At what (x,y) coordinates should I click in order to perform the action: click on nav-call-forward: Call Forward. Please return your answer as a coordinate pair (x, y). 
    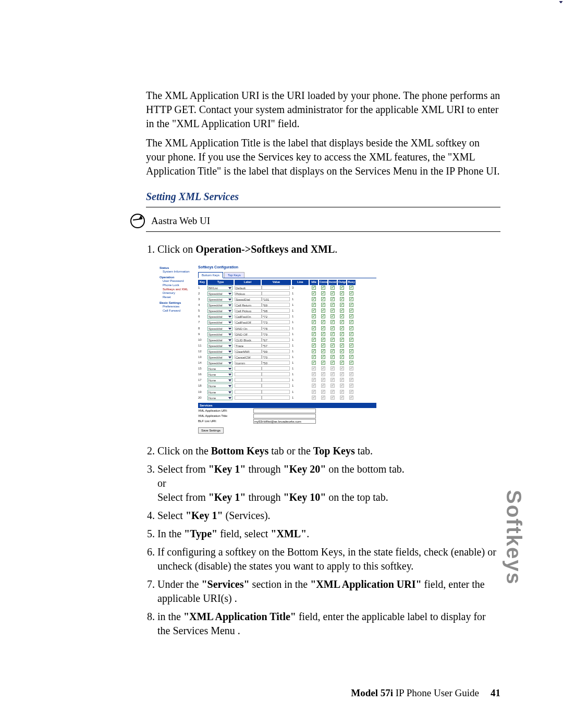
    Looking at the image, I should click on (179, 311).